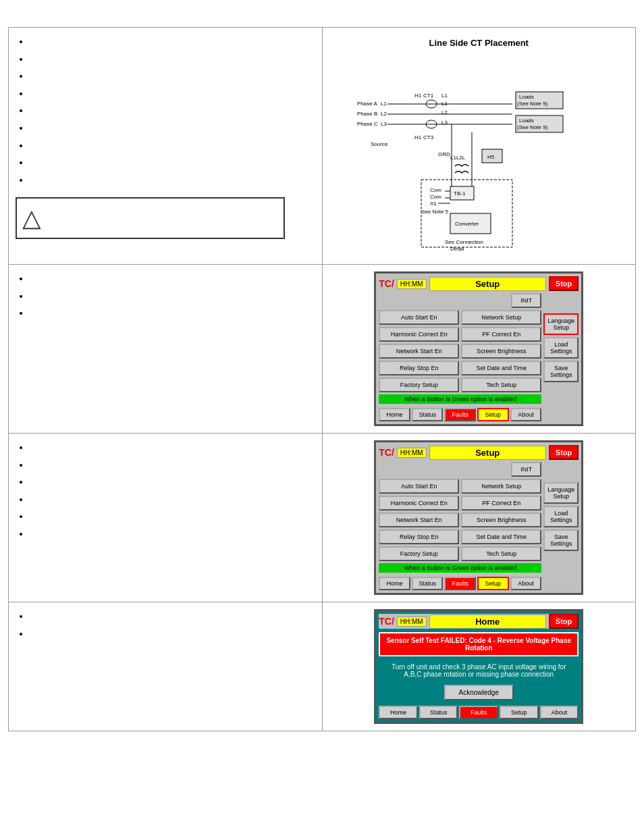  I want to click on hmi-tech-btn-2: Tech Setup, so click(501, 554).